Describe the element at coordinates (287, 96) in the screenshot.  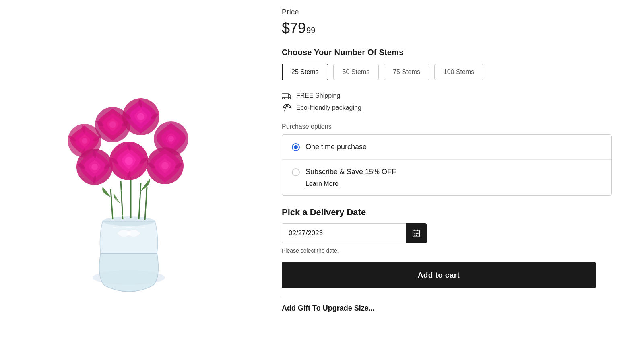
I see `truck-icon` at that location.